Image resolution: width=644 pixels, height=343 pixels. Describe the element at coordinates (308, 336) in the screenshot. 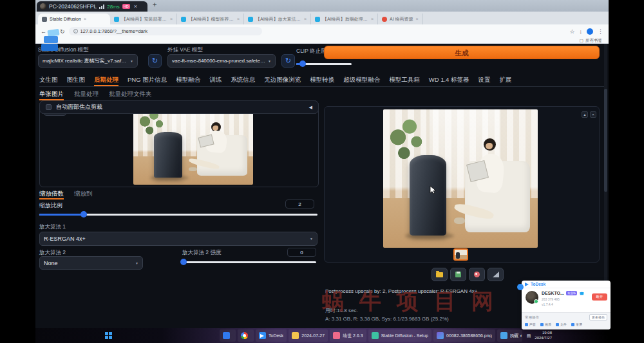

I see `taskbar-item: 2024-07-27` at that location.